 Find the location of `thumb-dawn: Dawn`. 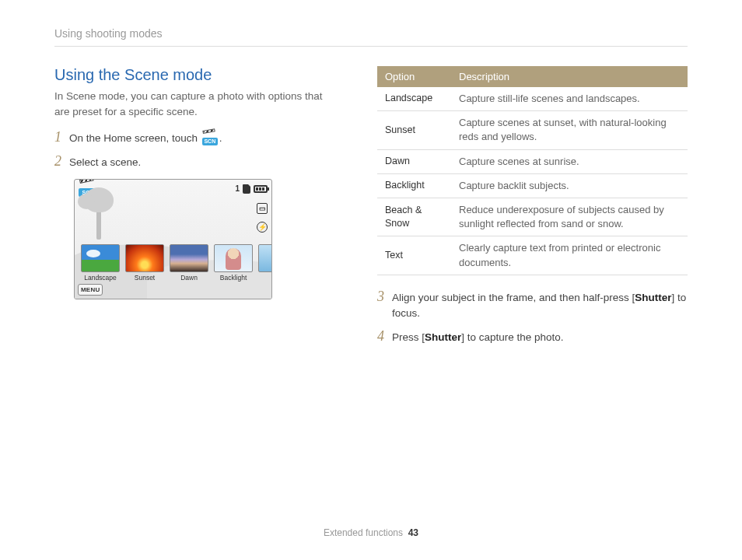

thumb-dawn: Dawn is located at coordinates (189, 263).